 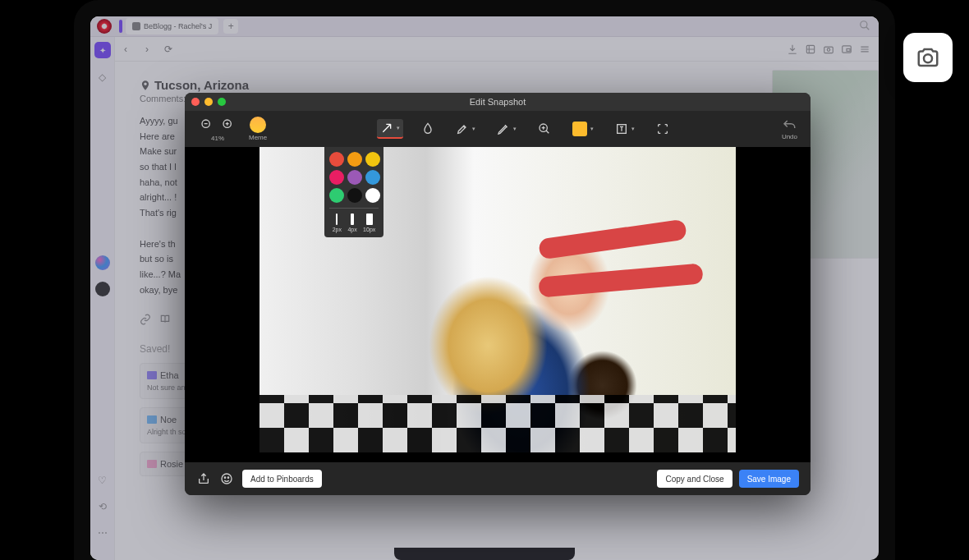 What do you see at coordinates (228, 125) in the screenshot?
I see `zoom-in-icon` at bounding box center [228, 125].